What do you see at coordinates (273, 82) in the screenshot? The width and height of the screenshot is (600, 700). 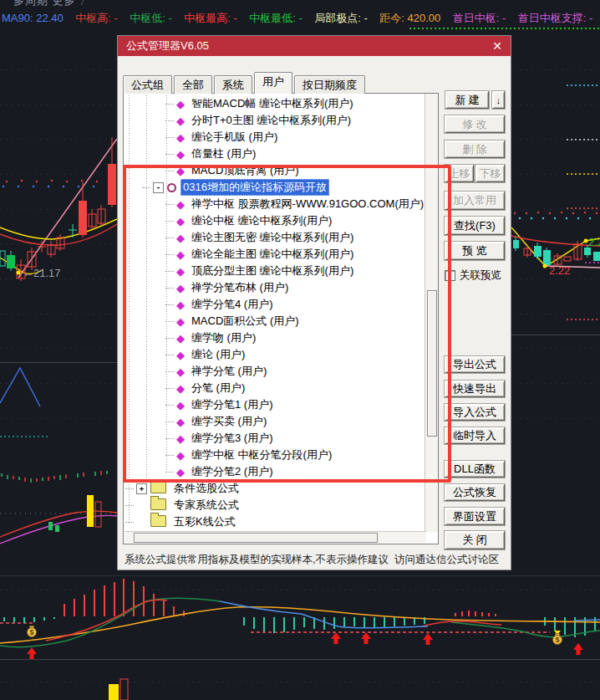 I see `tab-label: 用户` at bounding box center [273, 82].